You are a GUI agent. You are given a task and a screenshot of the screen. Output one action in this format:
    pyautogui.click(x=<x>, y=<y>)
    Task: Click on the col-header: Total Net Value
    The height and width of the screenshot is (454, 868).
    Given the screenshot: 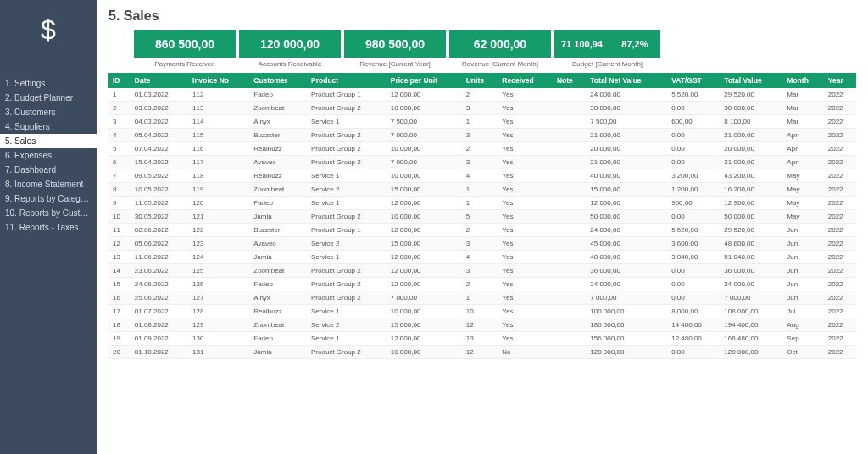 What is the action you would take?
    pyautogui.click(x=626, y=80)
    